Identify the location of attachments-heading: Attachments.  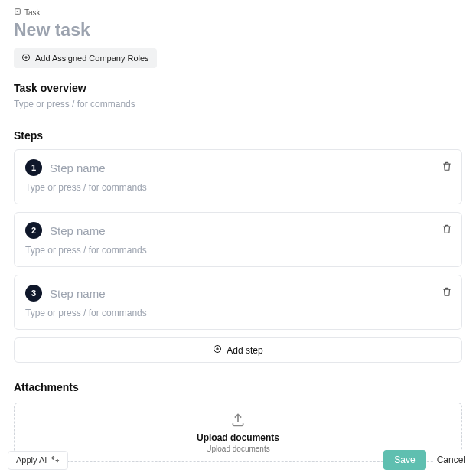
(238, 387).